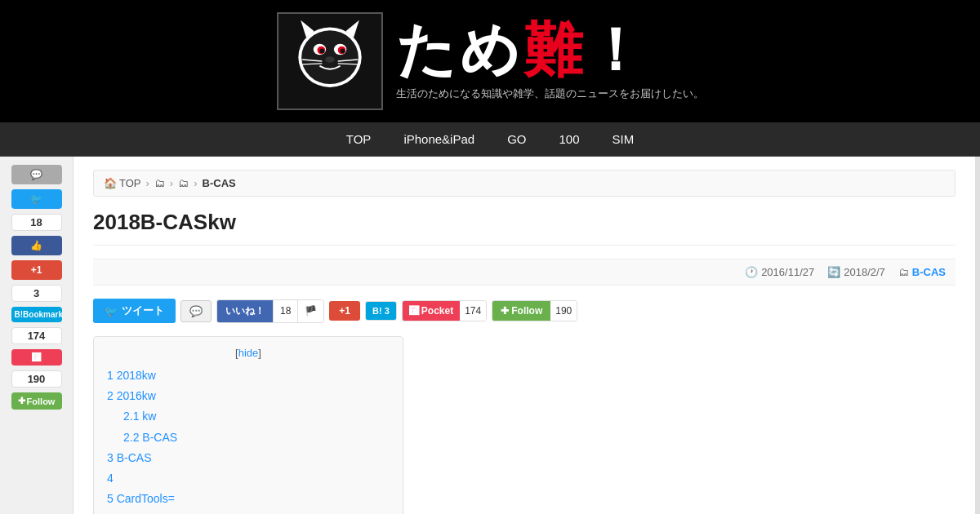 The image size is (980, 514). What do you see at coordinates (37, 336) in the screenshot?
I see `sidebar-pocket-count: 174` at bounding box center [37, 336].